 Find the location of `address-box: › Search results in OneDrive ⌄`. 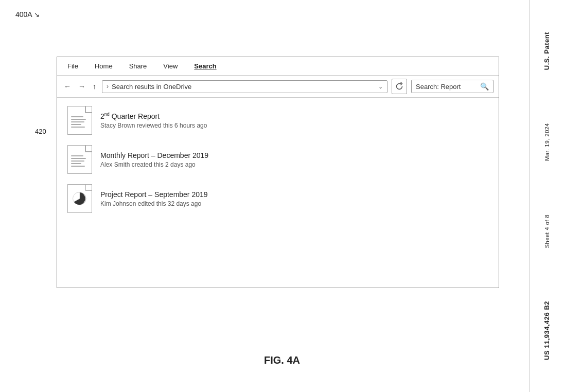

address-box: › Search results in OneDrive ⌄ is located at coordinates (245, 86).